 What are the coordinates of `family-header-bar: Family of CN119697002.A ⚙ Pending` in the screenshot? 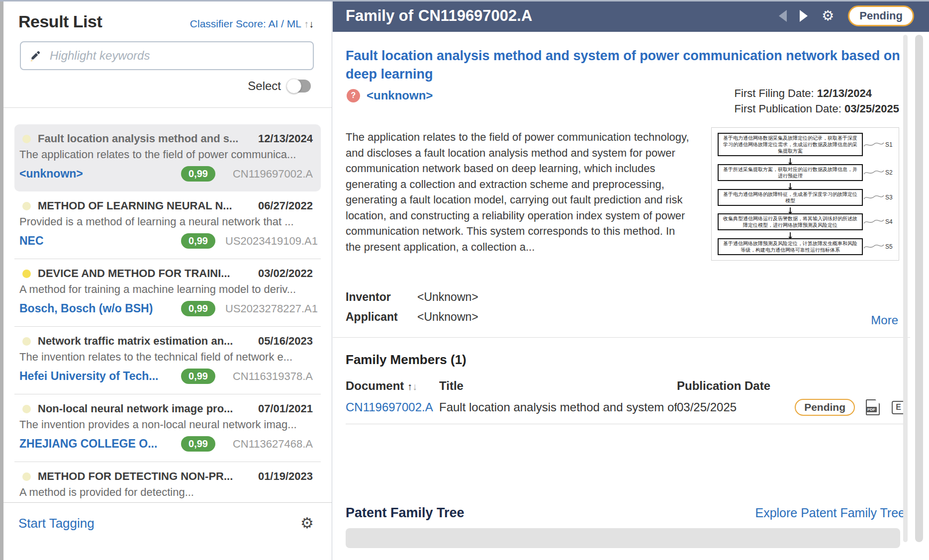 It's located at (631, 16).